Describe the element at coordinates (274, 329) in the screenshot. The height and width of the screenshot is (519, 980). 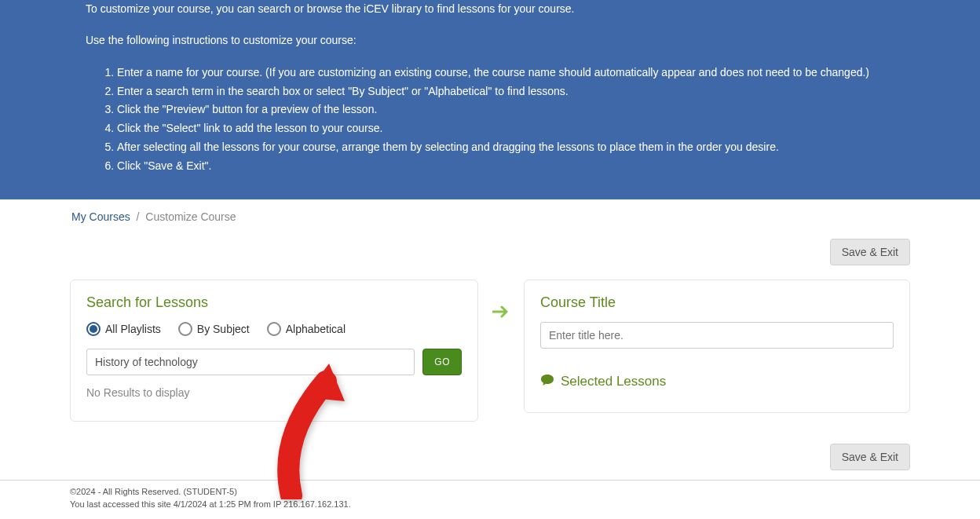
I see `search-filter-radios: All Playlists By Subject Alphabetical` at that location.